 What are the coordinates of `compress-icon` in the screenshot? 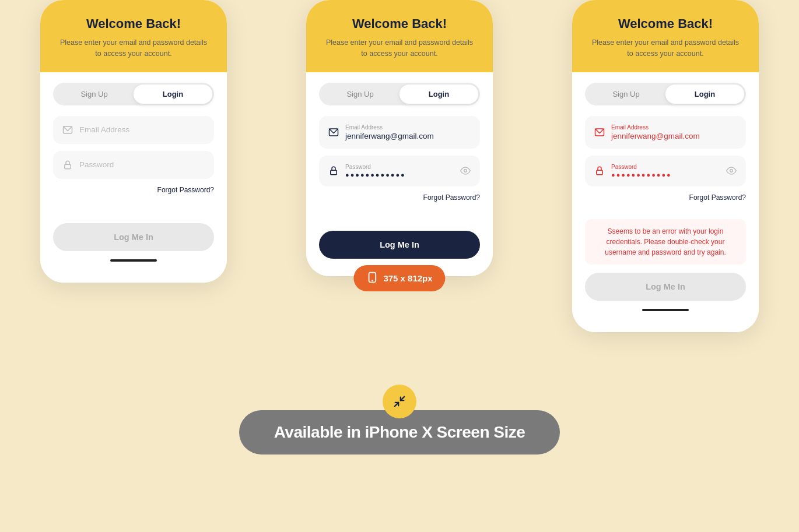 It's located at (400, 401).